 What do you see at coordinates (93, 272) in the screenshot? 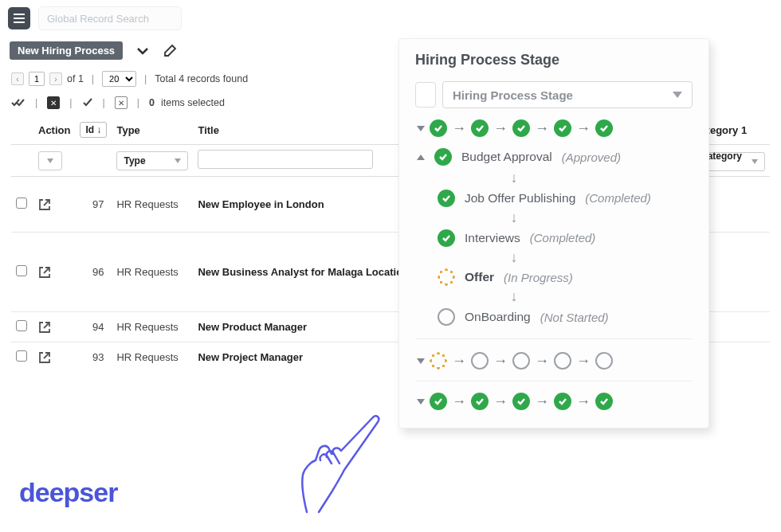
I see `row-id: 96` at bounding box center [93, 272].